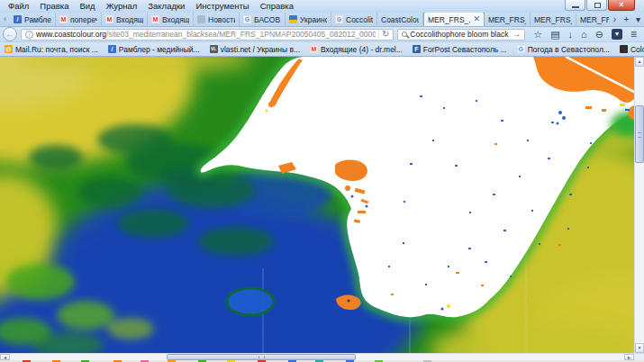 This screenshot has height=362, width=644. Describe the element at coordinates (516, 34) in the screenshot. I see `search-go-icon: →` at that location.